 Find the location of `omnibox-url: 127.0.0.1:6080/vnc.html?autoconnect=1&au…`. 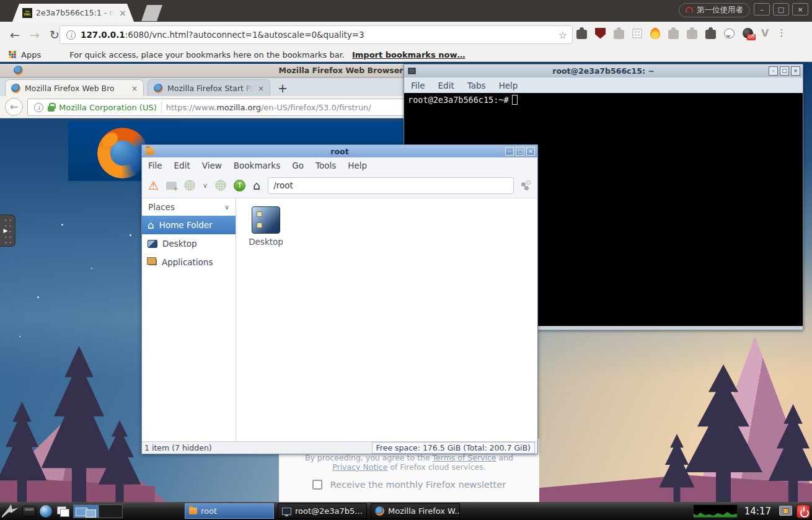

omnibox-url: 127.0.0.1:6080/vnc.html?autoconnect=1&au… is located at coordinates (223, 35).